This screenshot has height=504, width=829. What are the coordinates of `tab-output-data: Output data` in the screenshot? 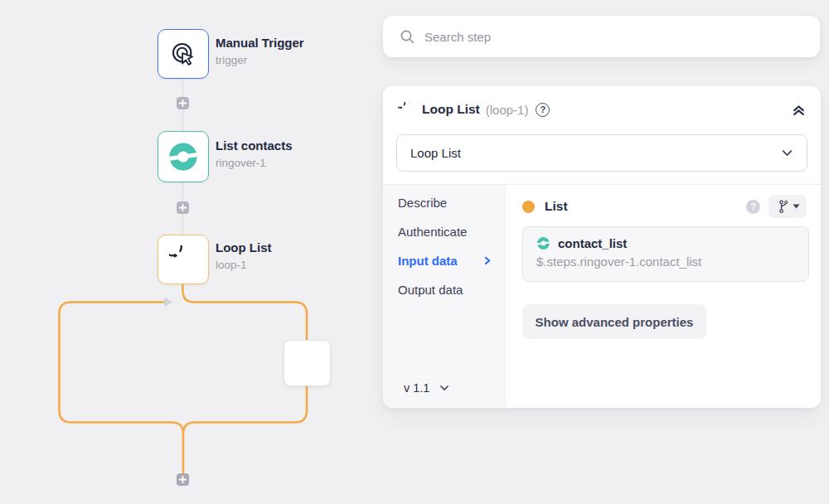 It's located at (451, 290).